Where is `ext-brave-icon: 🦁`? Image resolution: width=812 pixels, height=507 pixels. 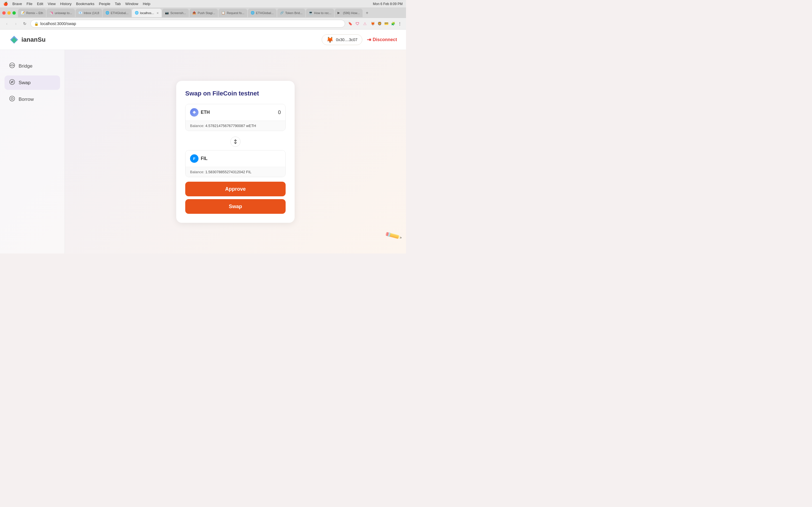
ext-brave-icon: 🦁 is located at coordinates (379, 23).